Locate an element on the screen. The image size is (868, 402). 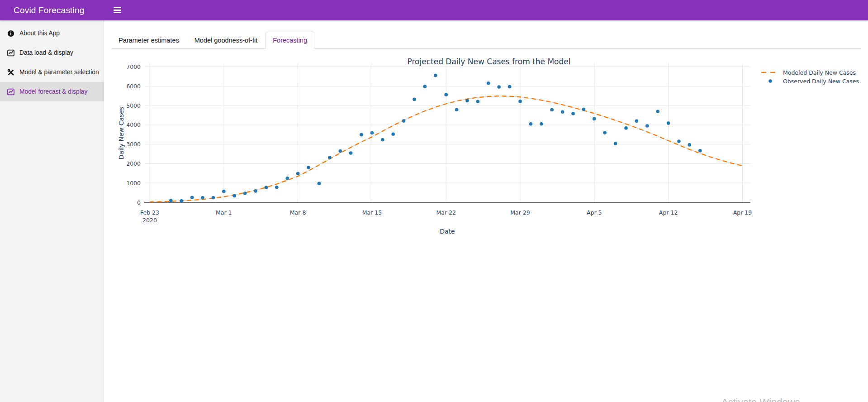
sidebar-item-label: Model forecast & display is located at coordinates (53, 91).